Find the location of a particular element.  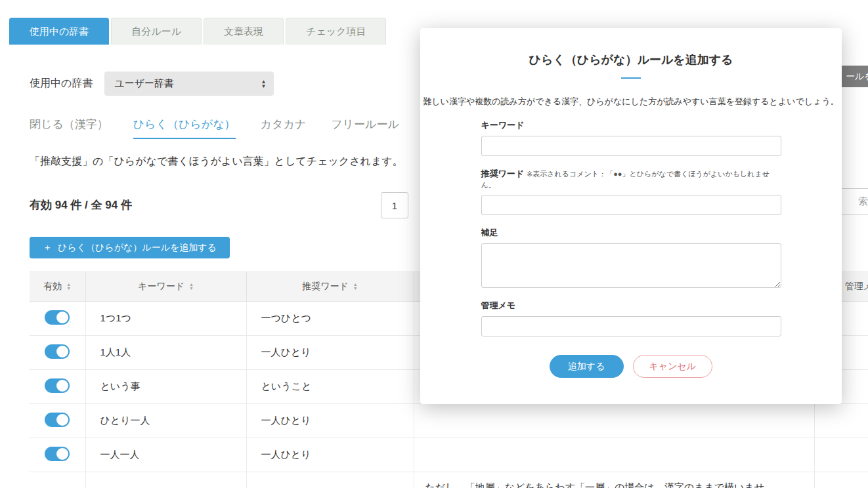

header-suggestion: 推奨ワード ▲▼ is located at coordinates (330, 287).